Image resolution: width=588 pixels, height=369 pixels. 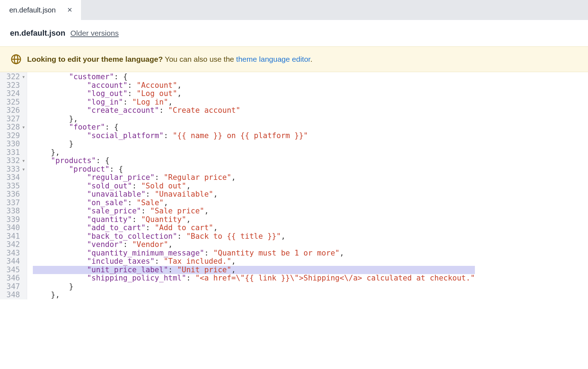 What do you see at coordinates (254, 245) in the screenshot?
I see `code-line: "vendor": "Vendor",` at bounding box center [254, 245].